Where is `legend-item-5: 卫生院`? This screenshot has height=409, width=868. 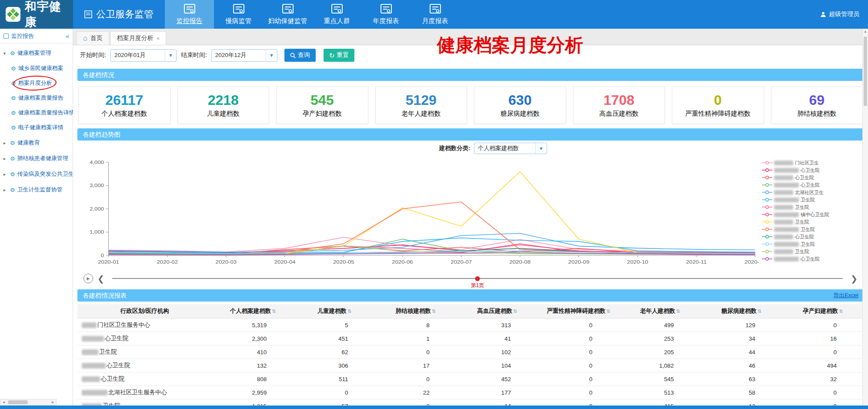
legend-item-5: 卫生院 is located at coordinates (811, 200).